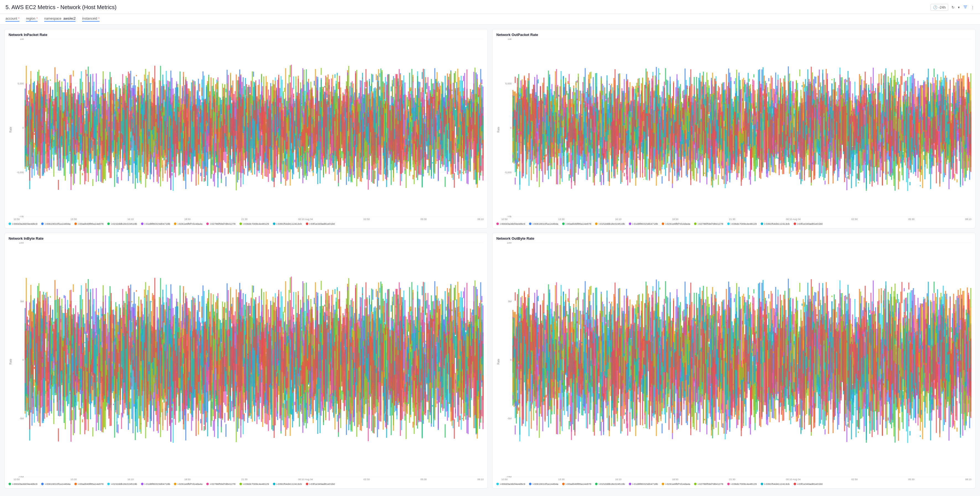 Image resolution: width=980 pixels, height=496 pixels. Describe the element at coordinates (734, 35) in the screenshot. I see `chart-outpacket-title: Network OutPacket Rate` at that location.